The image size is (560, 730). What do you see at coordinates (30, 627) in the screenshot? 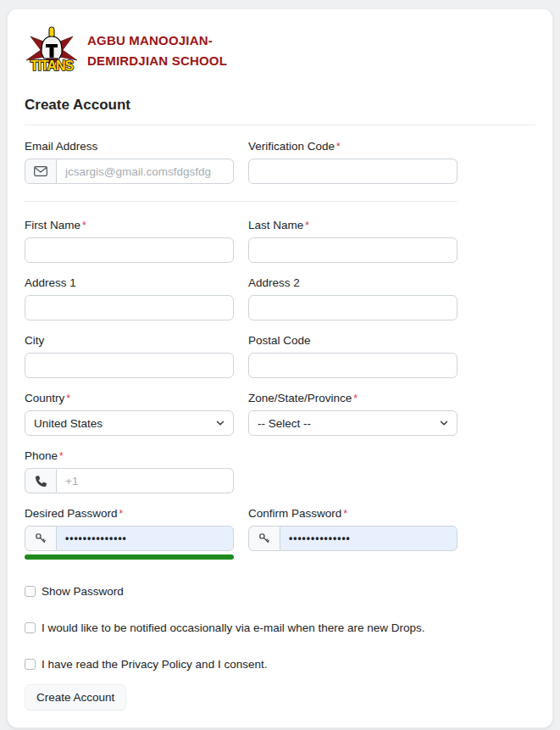
I see `notify-checkbox` at bounding box center [30, 627].